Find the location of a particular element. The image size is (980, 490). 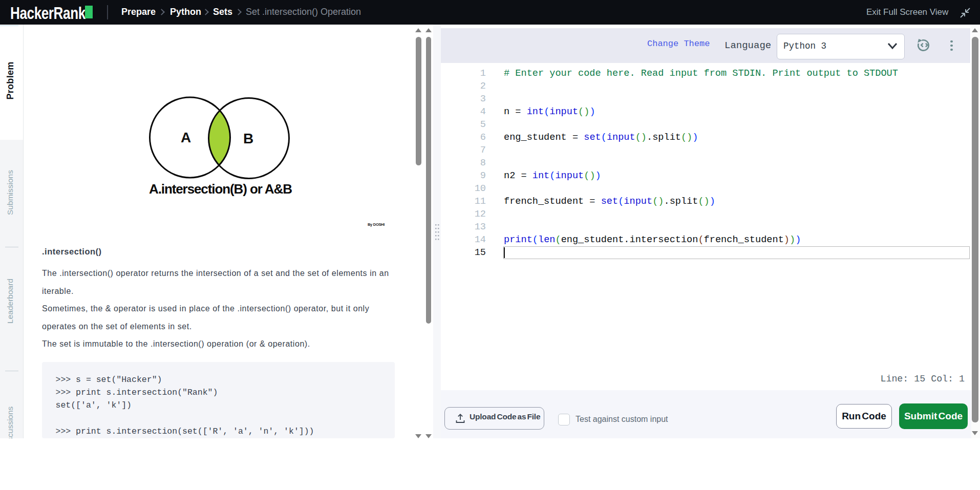

svg-text: B is located at coordinates (248, 138).